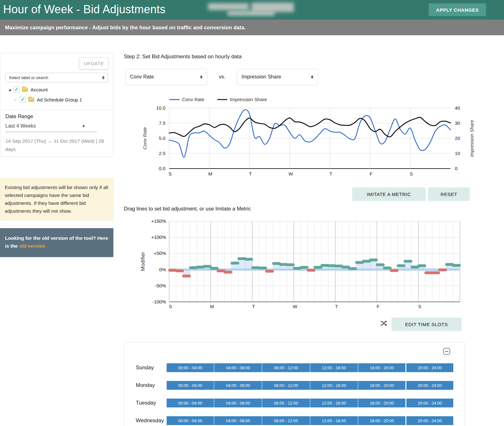 Image resolution: width=504 pixels, height=426 pixels. I want to click on metric-select-secondary: Impression Share, so click(278, 77).